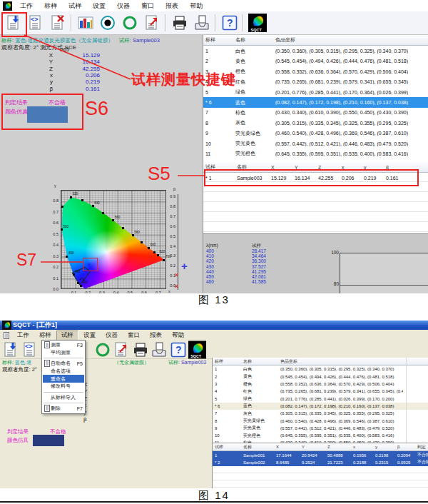  Describe the element at coordinates (320, 420) in the screenshot. I see `table-row: 8荧光黄绿色(0.460, 0.540), (0.428, 0.496), (0…` at that location.